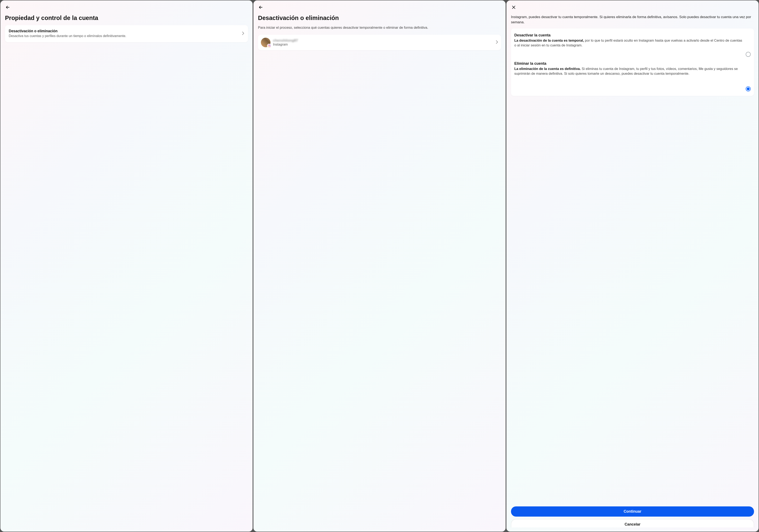 Image resolution: width=759 pixels, height=532 pixels. Describe the element at coordinates (126, 34) in the screenshot. I see `deactivation-card: Desactivación o eliminación Desactiva tu…` at that location.